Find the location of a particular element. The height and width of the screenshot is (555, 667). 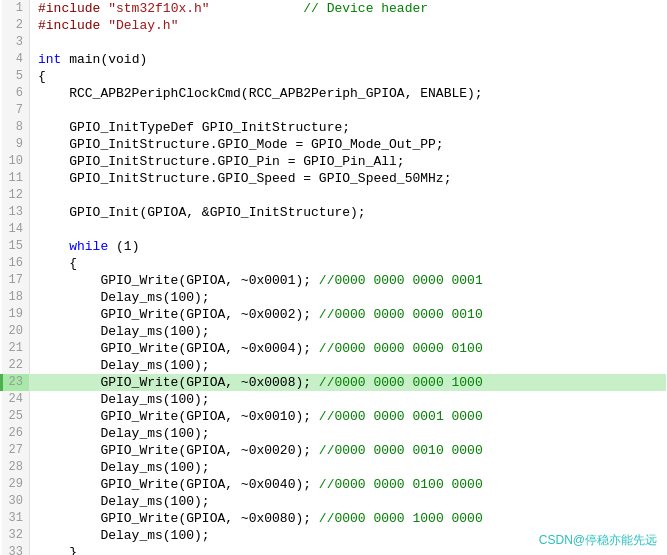

table-row: 28 Delay_ms(100); is located at coordinates (334, 468).